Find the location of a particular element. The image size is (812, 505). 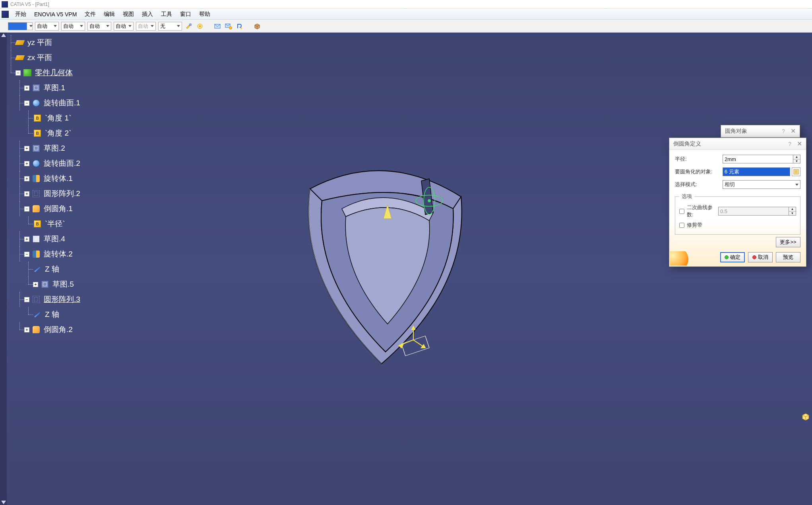

tree-item-zx-plane: zx 平面 is located at coordinates (58, 58).